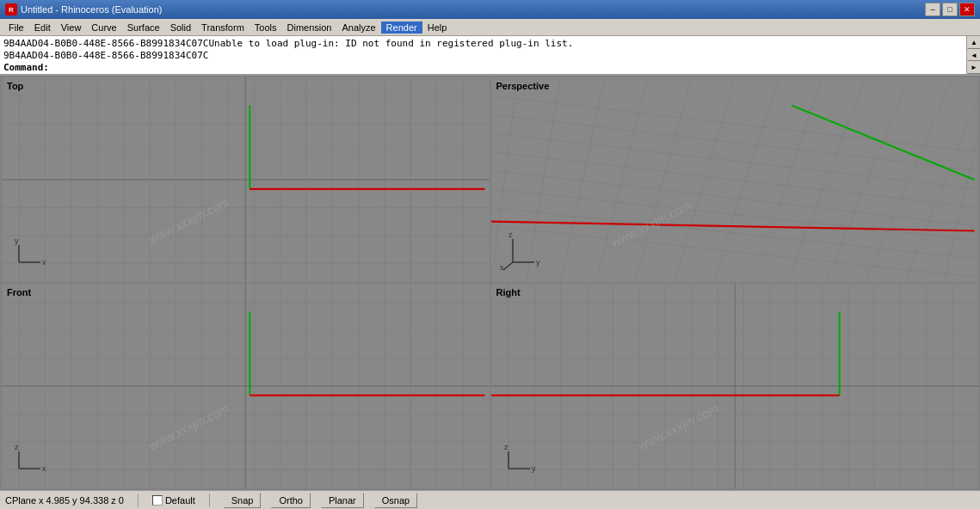 Image resolution: width=980 pixels, height=509 pixels. What do you see at coordinates (121, 500) in the screenshot?
I see `z-value: 0` at bounding box center [121, 500].